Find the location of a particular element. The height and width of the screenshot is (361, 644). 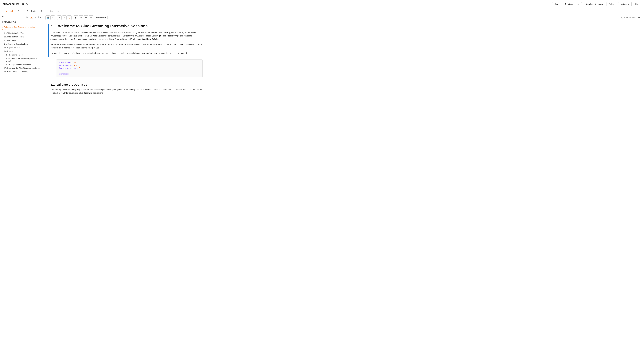

add-cell-button: + is located at coordinates (52, 17).